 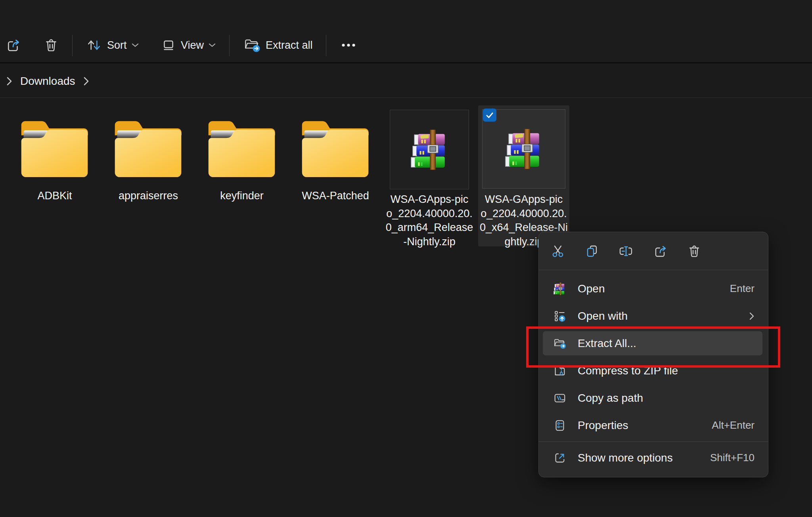 What do you see at coordinates (48, 81) in the screenshot?
I see `breadcrumb-current: Downloads` at bounding box center [48, 81].